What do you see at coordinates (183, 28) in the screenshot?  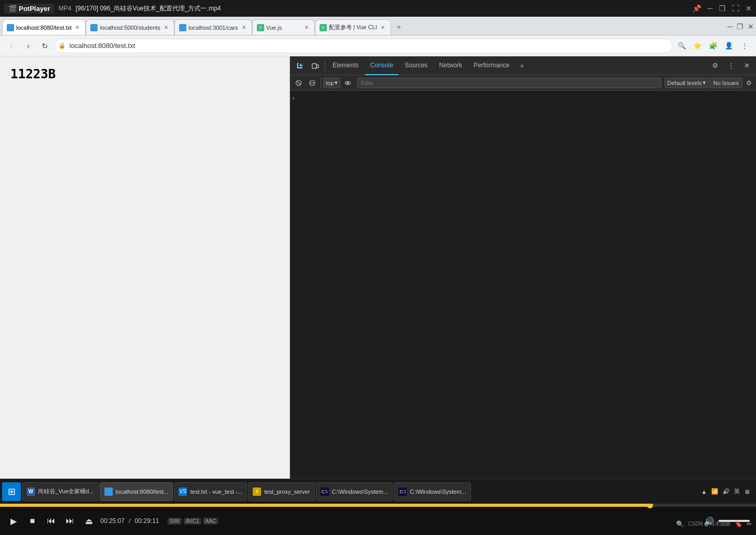 I see `tab-favicon-3: 🌐` at bounding box center [183, 28].